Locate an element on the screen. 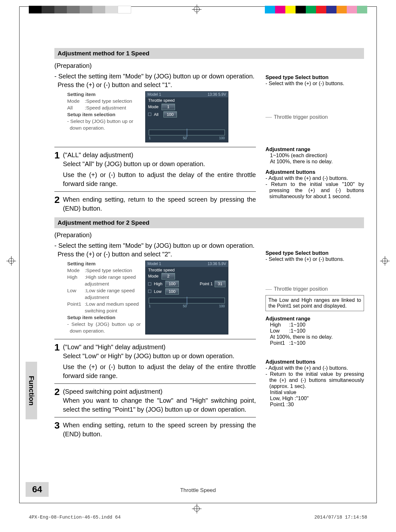  range-low-key: Low is located at coordinates (280, 331).